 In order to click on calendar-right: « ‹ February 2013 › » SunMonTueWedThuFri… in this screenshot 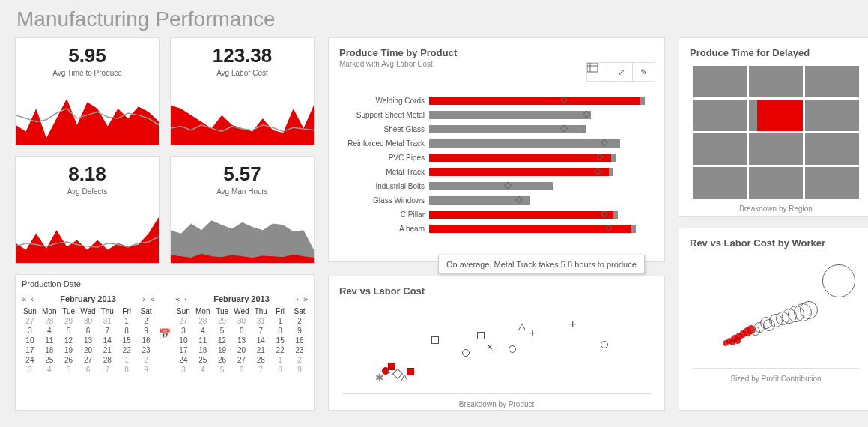, I will do `click(241, 334)`.